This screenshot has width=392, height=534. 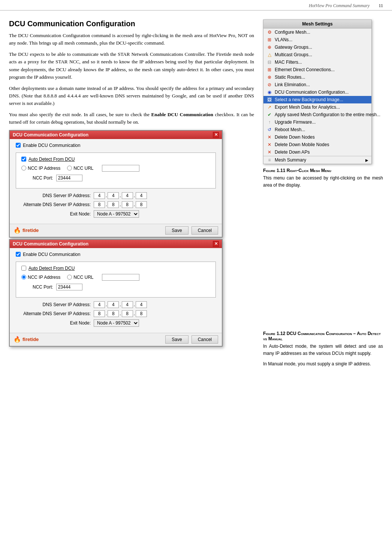 What do you see at coordinates (317, 32) in the screenshot?
I see `menu-item-configure: ⚙ Configure Mesh...` at bounding box center [317, 32].